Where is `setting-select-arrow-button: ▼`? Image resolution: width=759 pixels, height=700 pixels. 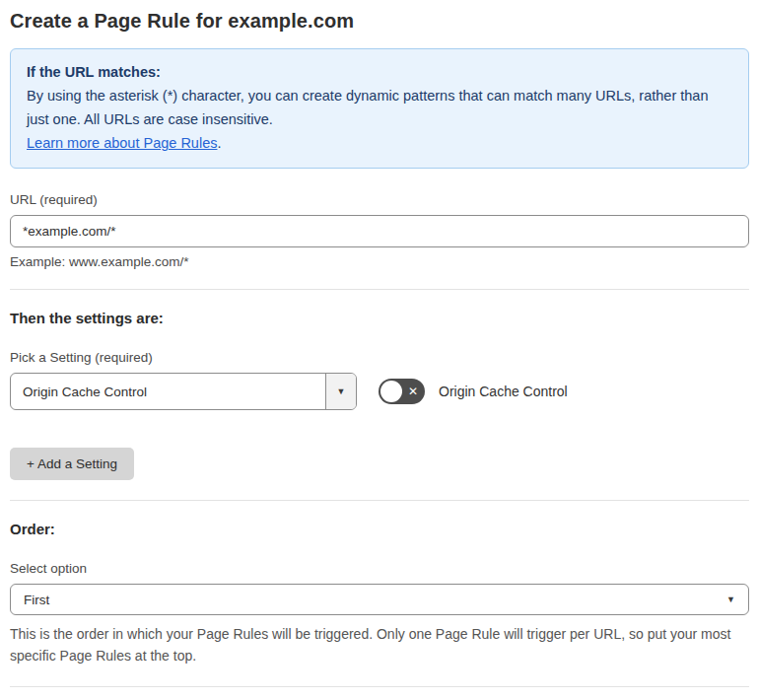 setting-select-arrow-button: ▼ is located at coordinates (341, 391).